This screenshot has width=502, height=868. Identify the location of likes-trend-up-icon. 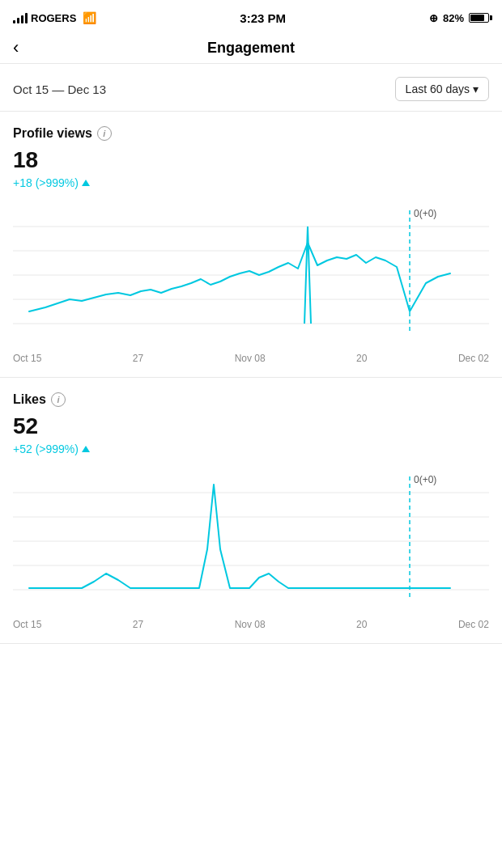
(86, 449).